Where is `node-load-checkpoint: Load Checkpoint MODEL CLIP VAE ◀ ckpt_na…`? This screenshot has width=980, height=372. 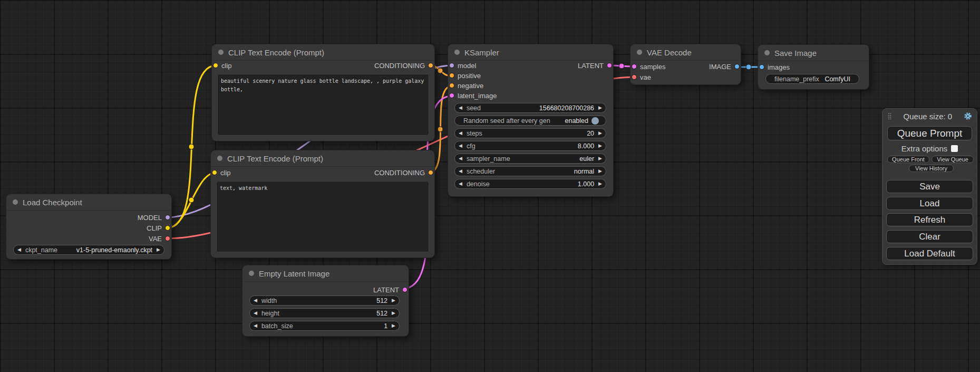
node-load-checkpoint: Load Checkpoint MODEL CLIP VAE ◀ ckpt_na… is located at coordinates (89, 227).